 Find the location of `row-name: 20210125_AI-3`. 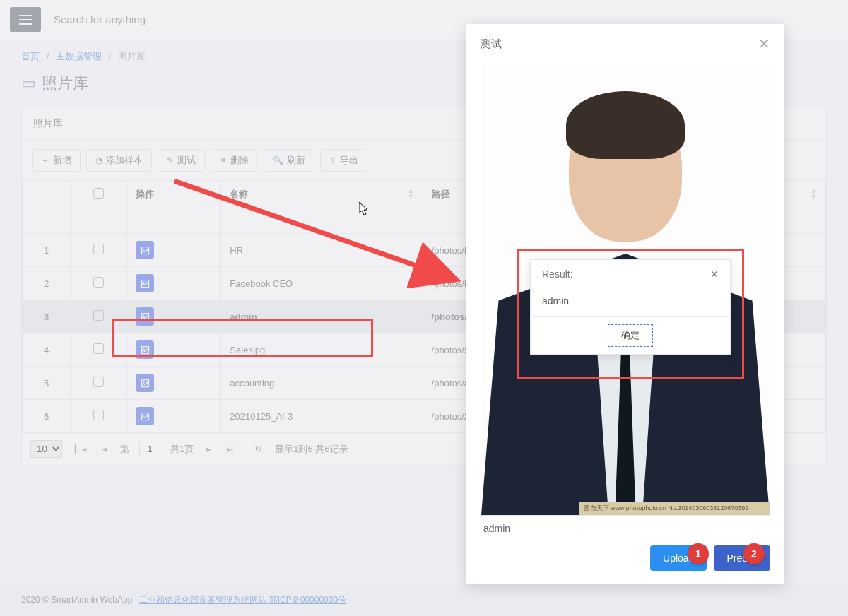

row-name: 20210125_AI-3 is located at coordinates (322, 417).